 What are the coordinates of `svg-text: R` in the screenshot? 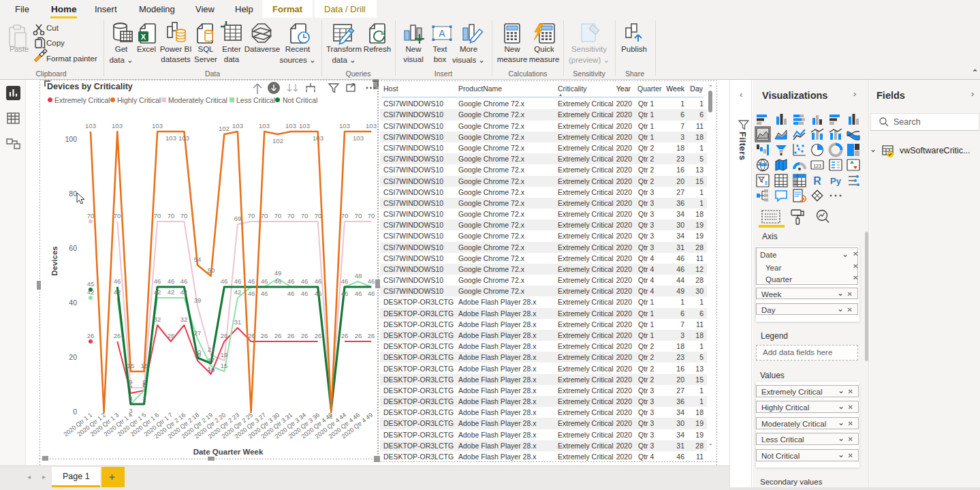 It's located at (817, 181).